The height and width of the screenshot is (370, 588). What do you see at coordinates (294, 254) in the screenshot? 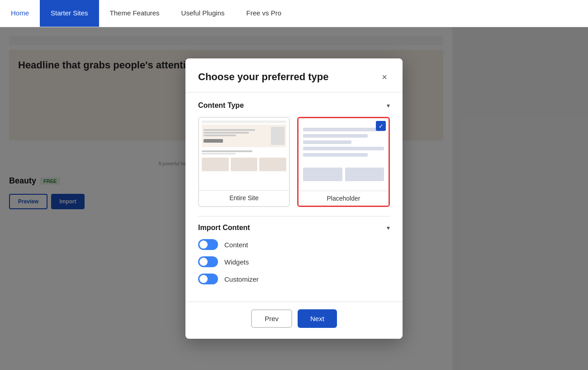
I see `import-content-section: Import Content ▾ Content` at bounding box center [294, 254].